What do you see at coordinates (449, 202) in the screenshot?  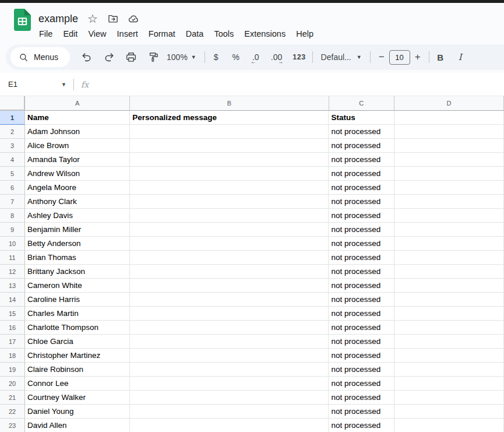 I see `cell-D7` at bounding box center [449, 202].